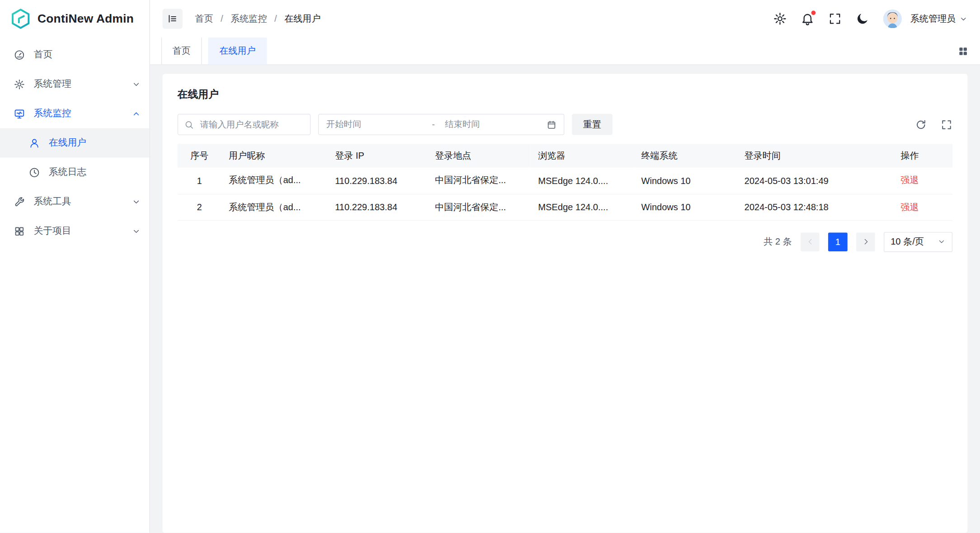  What do you see at coordinates (947, 124) in the screenshot?
I see `expand-icon` at bounding box center [947, 124].